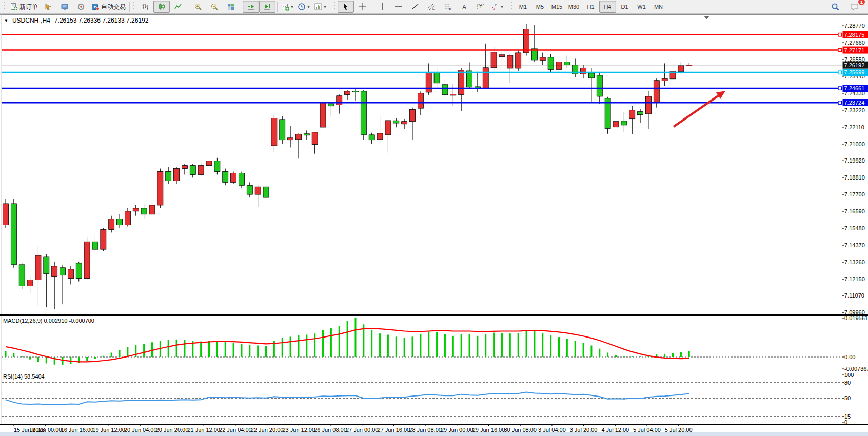 Image resolution: width=868 pixels, height=436 pixels. I want to click on crosshair-tool-button, so click(362, 7).